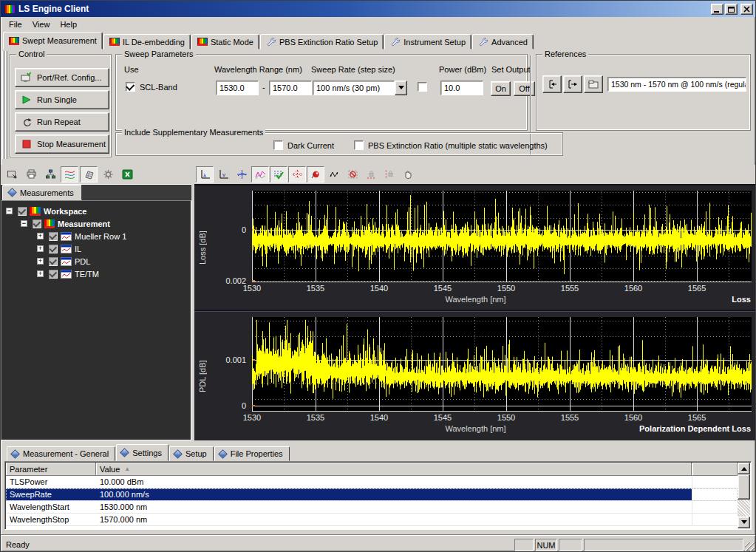  Describe the element at coordinates (130, 87) in the screenshot. I see `scl-band-checkbox` at that location.